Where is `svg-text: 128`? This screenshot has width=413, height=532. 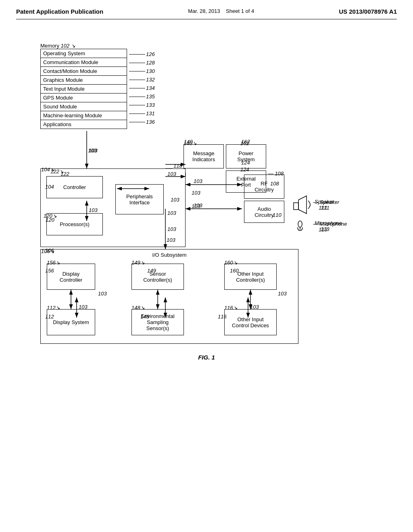
svg-text: 128 is located at coordinates (150, 63).